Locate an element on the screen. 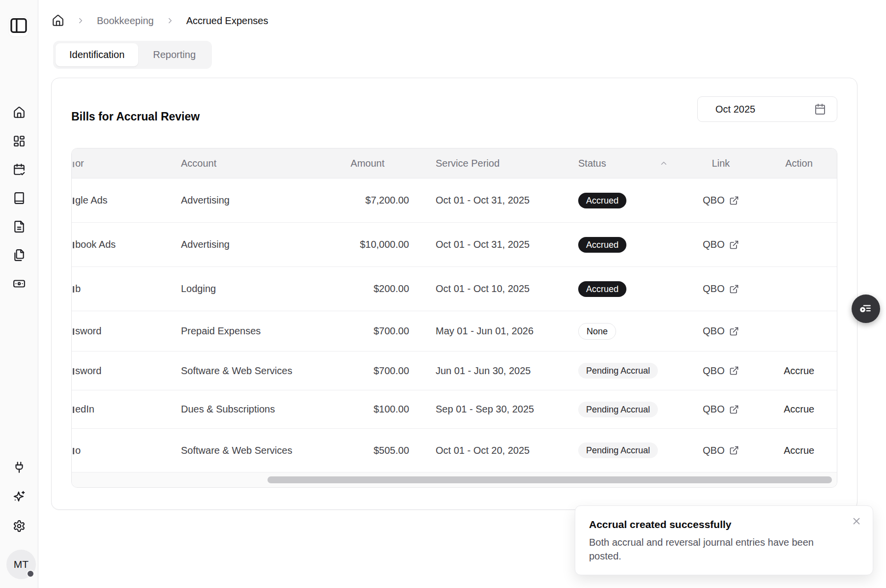 This screenshot has height=588, width=886. close-icon is located at coordinates (856, 521).